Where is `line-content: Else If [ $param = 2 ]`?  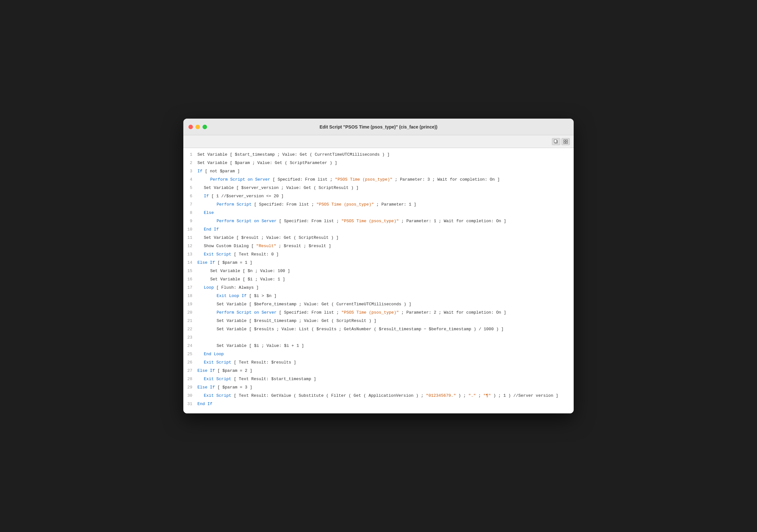
line-content: Else If [ $param = 2 ] is located at coordinates (225, 371).